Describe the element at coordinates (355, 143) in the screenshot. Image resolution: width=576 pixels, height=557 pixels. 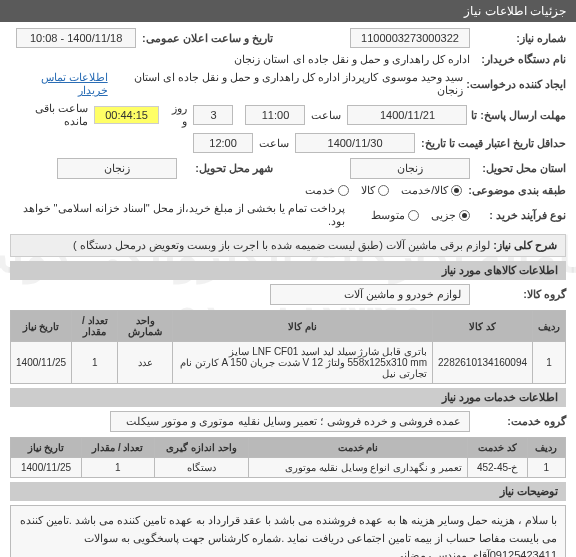
I see `credit-date: 1400/11/30` at that location.